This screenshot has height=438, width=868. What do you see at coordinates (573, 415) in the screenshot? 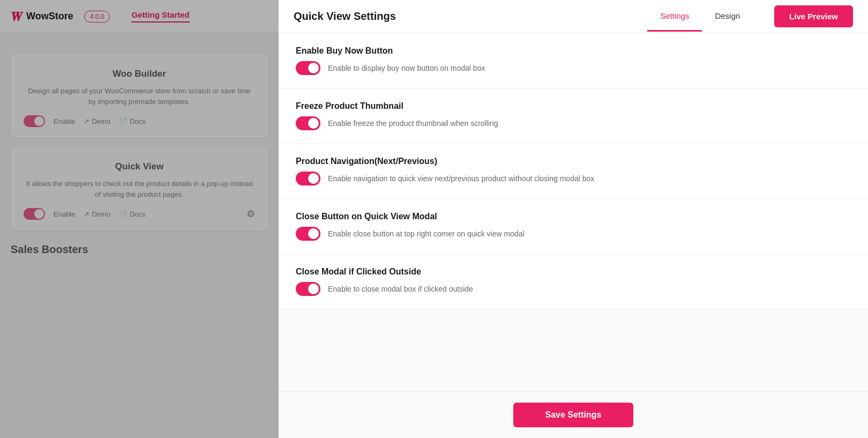
I see `modal-footer: Save Settings` at bounding box center [573, 415].